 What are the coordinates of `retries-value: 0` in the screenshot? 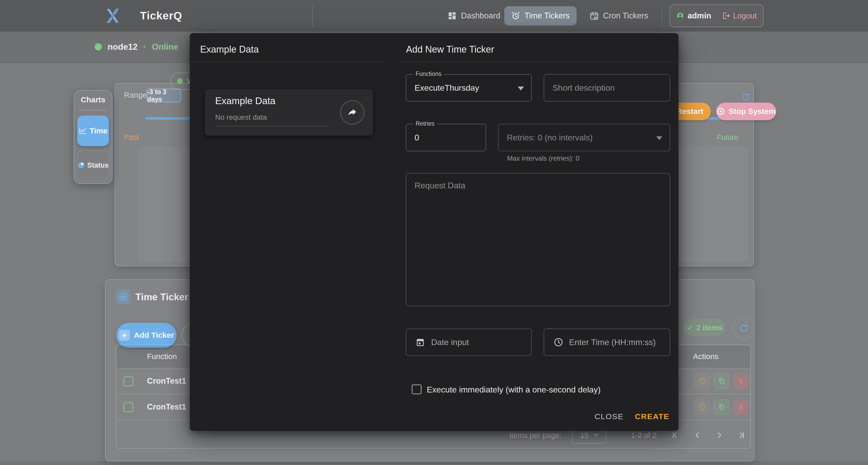 It's located at (417, 137).